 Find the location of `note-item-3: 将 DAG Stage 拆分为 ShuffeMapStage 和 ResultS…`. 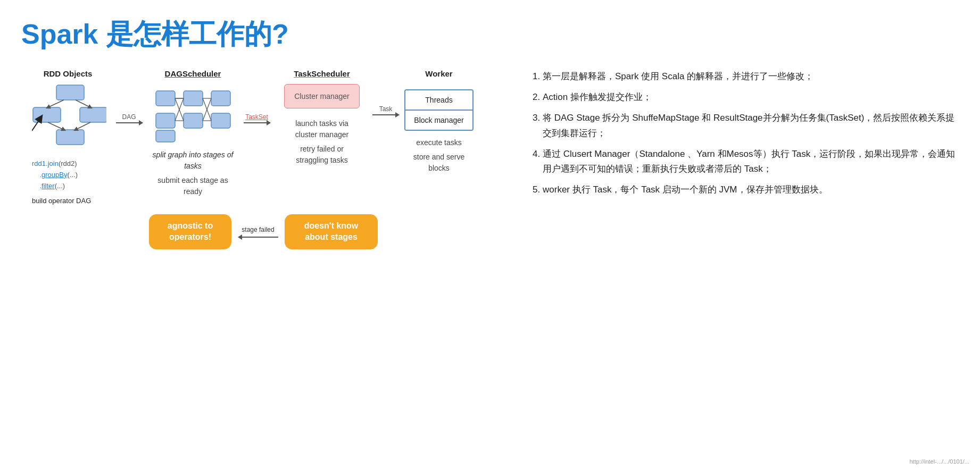

note-item-3: 将 DAG Stage 拆分为 ShuffeMapStage 和 ResultS… is located at coordinates (751, 126).